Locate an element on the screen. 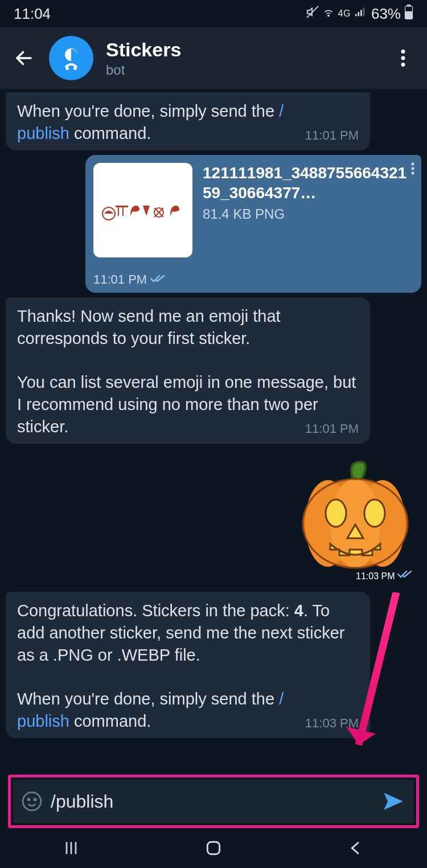 This screenshot has height=868, width=427. mute-icon is located at coordinates (313, 14).